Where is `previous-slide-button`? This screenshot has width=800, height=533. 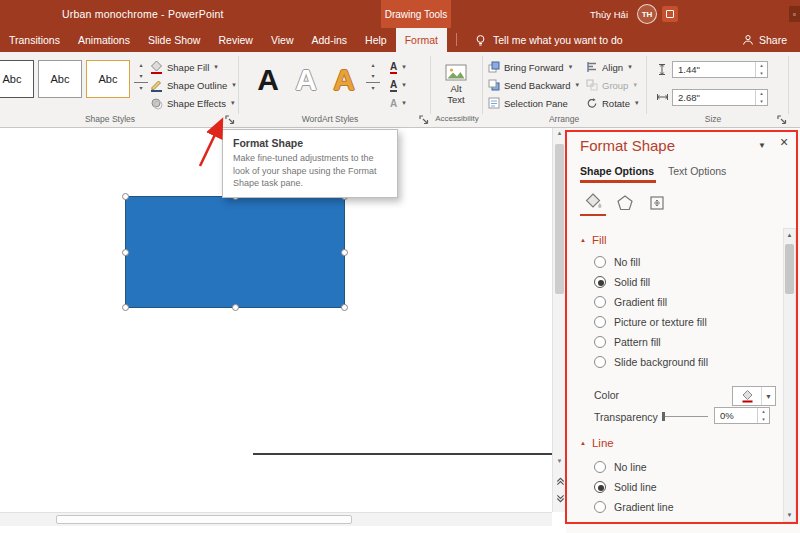
previous-slide-button is located at coordinates (560, 482).